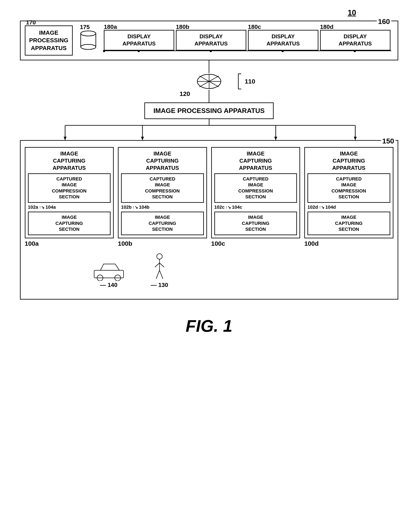  Describe the element at coordinates (70, 223) in the screenshot. I see `unit-100a-capturing: IMAGECAPTURINGSECTION` at that location.